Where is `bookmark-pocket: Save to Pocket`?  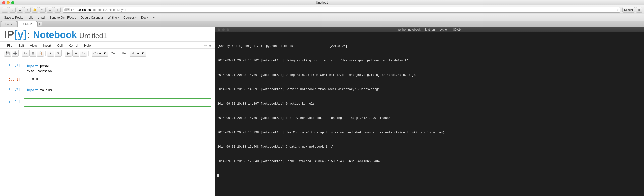 bookmark-pocket: Save to Pocket is located at coordinates (14, 18).